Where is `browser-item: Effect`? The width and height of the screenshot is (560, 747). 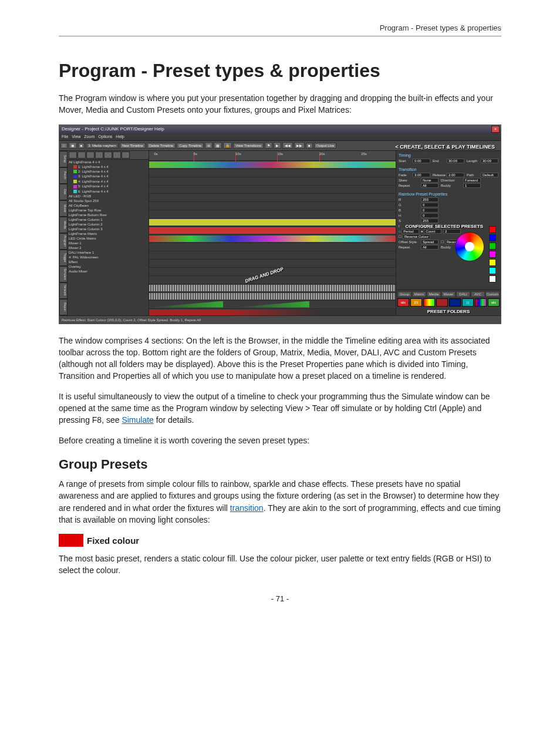 browser-item: Effect is located at coordinates (108, 262).